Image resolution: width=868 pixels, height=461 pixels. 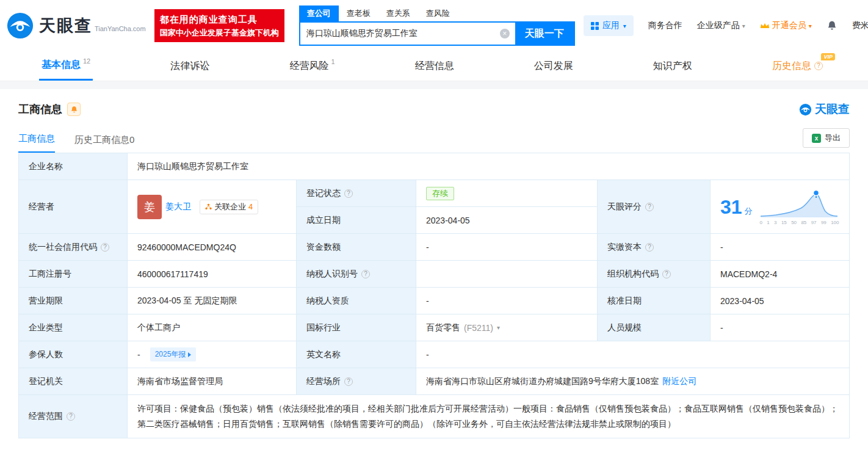 I want to click on clear-search-icon: ×, so click(x=505, y=34).